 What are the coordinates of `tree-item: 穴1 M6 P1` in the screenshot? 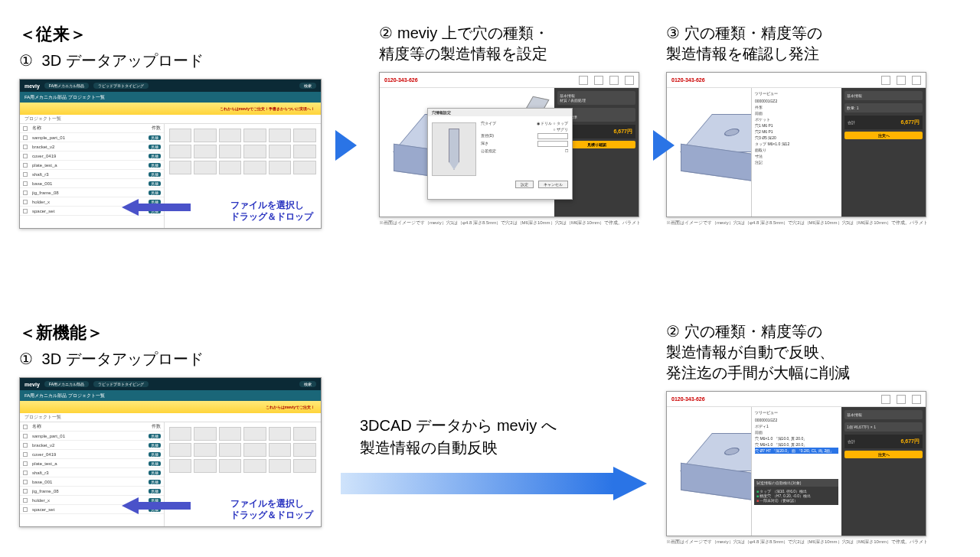 It's located at (796, 125).